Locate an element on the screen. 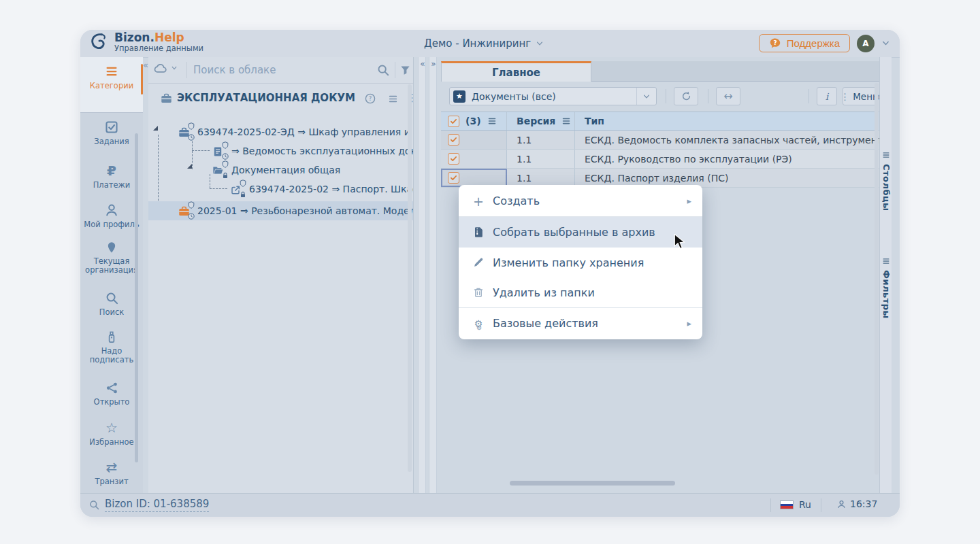  expand-width-button: ↔ is located at coordinates (728, 97).